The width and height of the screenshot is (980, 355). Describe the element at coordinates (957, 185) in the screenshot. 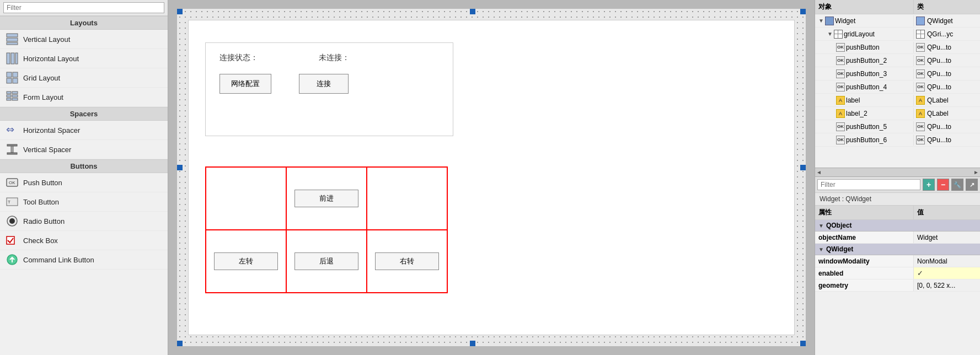

I see `configure-button: 🔧` at that location.